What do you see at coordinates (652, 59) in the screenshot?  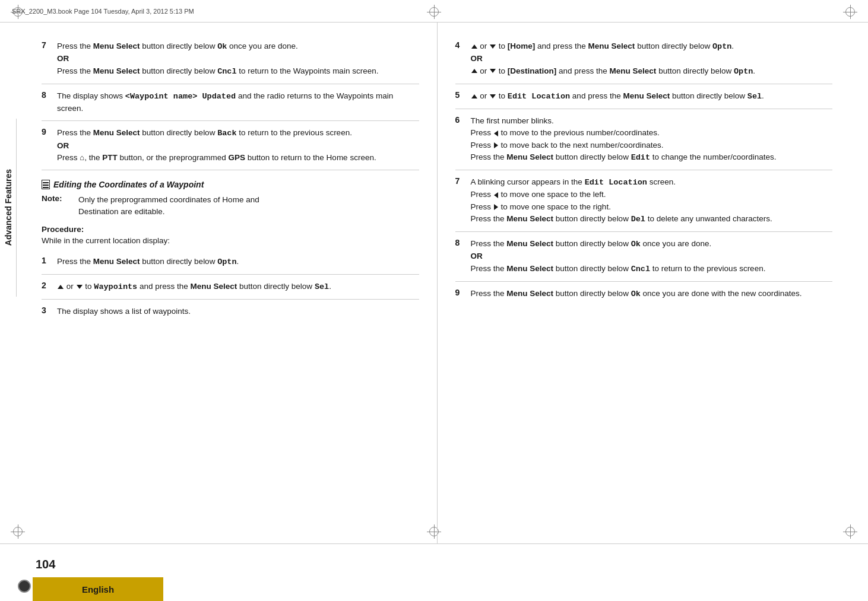 I see `right-step-content-4: or to [Home] and press the Menu Select b…` at bounding box center [652, 59].